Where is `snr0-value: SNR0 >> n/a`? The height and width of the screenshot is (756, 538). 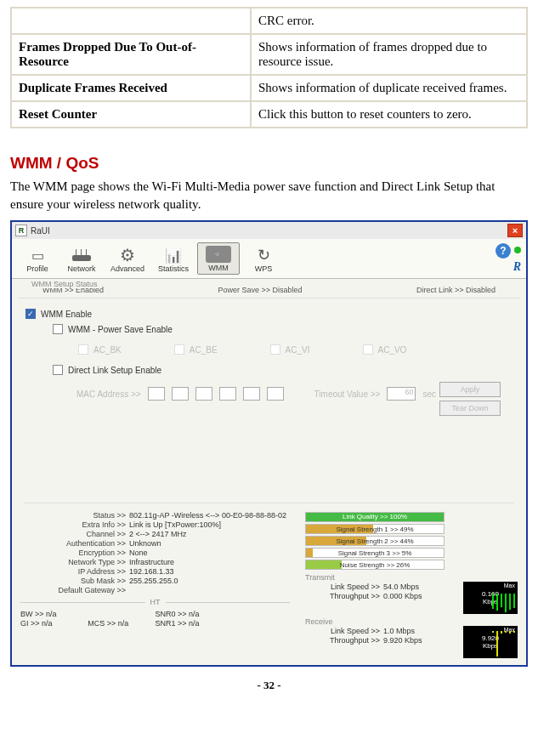 snr0-value: SNR0 >> n/a is located at coordinates (223, 614).